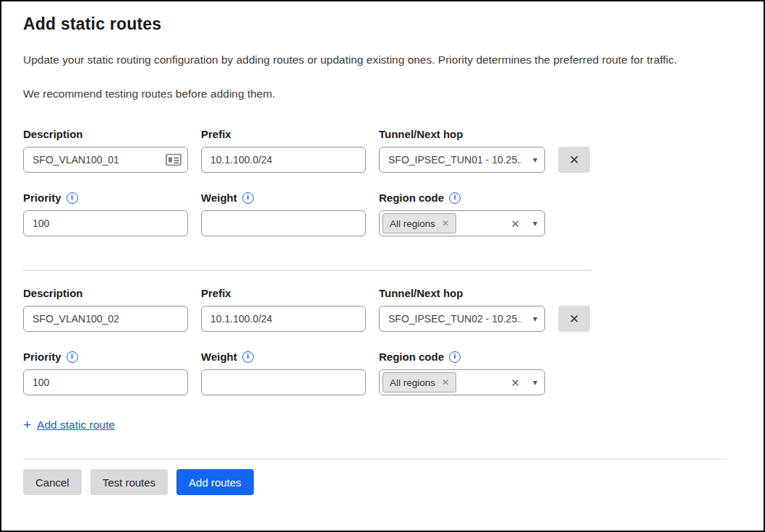 The height and width of the screenshot is (532, 765). Describe the element at coordinates (106, 373) in the screenshot. I see `route-2-priority-field: Priority i` at that location.